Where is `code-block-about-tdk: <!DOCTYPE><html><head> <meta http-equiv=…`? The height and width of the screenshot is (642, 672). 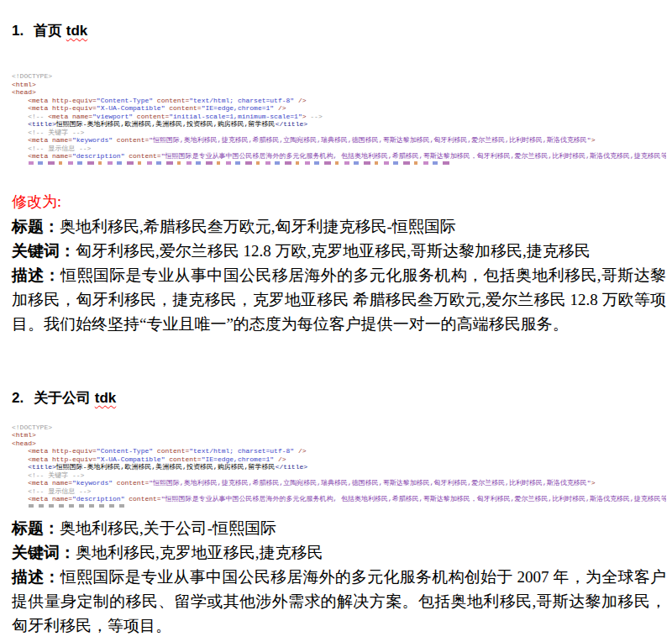
code-block-about-tdk: <!DOCTYPE><html><head> <meta http-equiv=… is located at coordinates (339, 464).